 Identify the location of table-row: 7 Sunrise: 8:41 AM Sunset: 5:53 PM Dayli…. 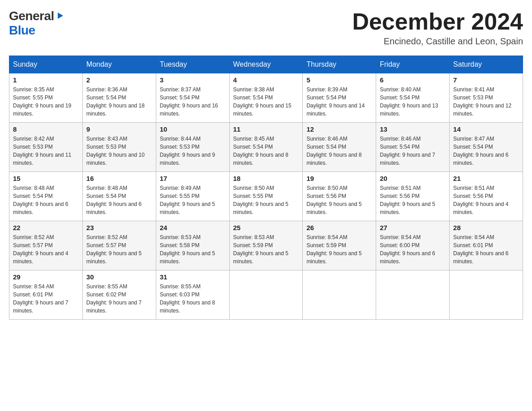
(486, 98).